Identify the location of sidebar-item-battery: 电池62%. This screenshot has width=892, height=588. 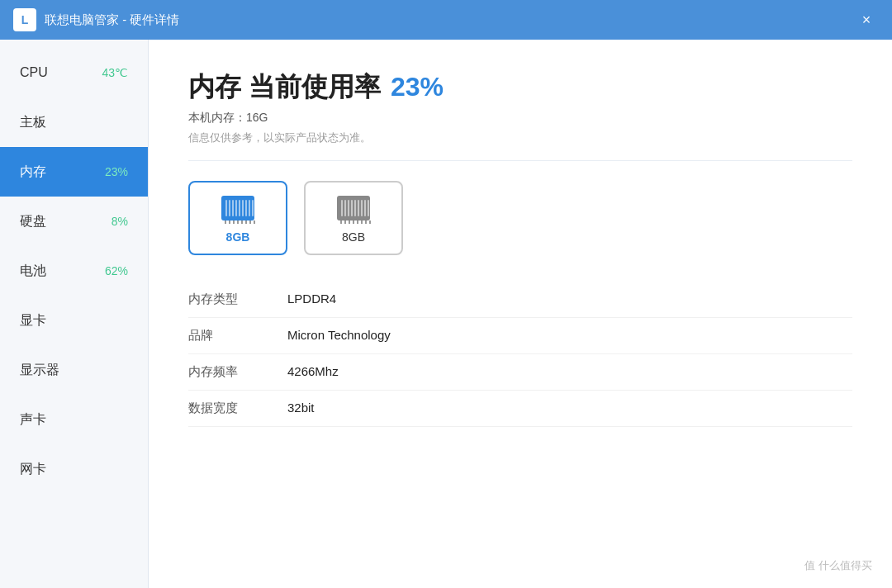
(74, 271).